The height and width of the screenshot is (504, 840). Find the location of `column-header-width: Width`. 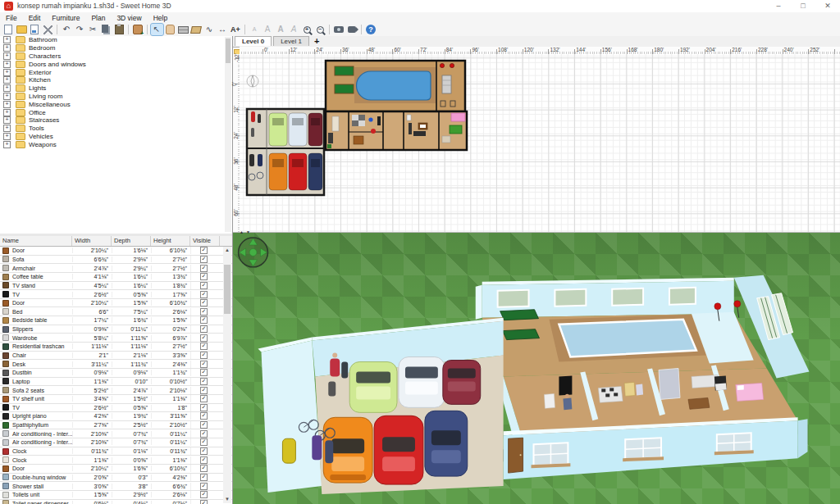

column-header-width: Width is located at coordinates (92, 241).